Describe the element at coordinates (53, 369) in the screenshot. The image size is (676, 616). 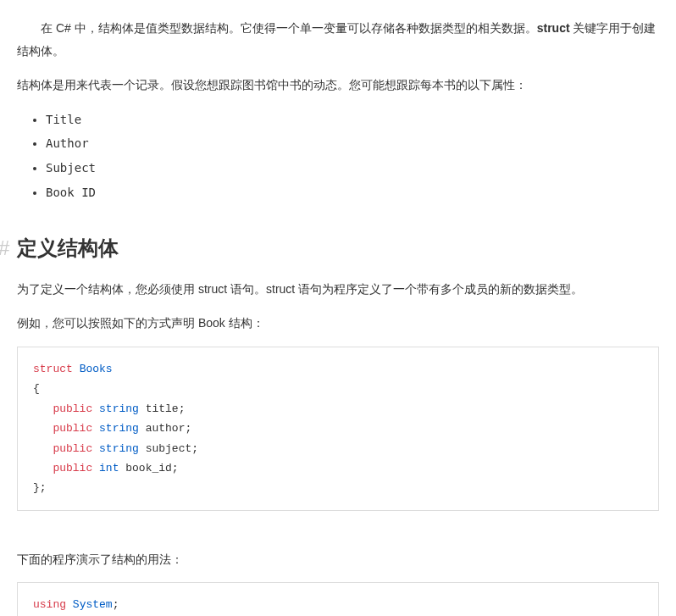
I see `code-keyword: struct` at that location.